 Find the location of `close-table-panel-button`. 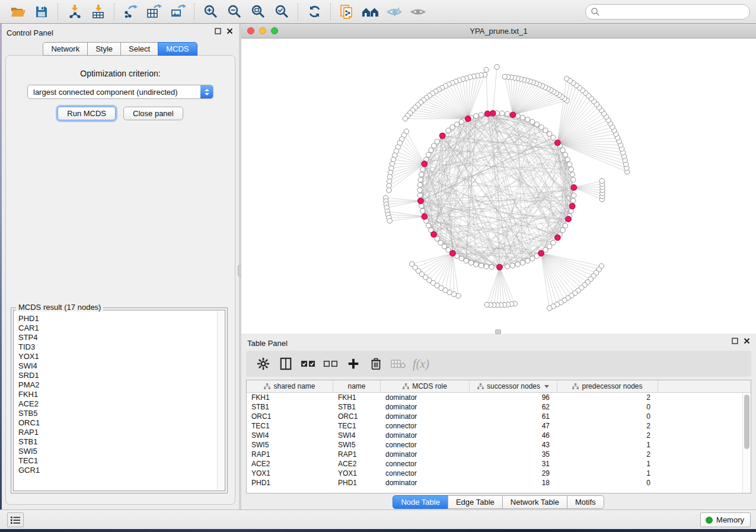

close-table-panel-button is located at coordinates (747, 341).